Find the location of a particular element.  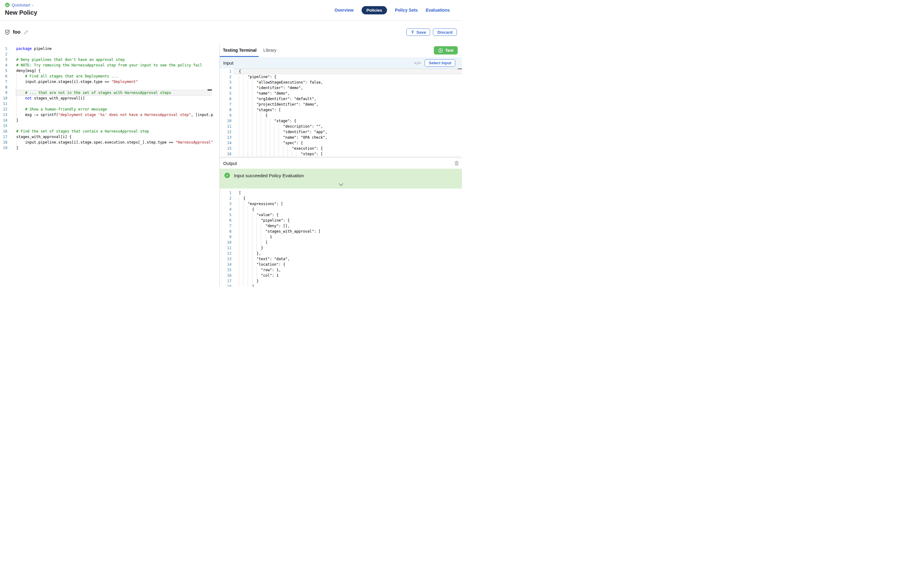

code-line: 14 "spec": { is located at coordinates (341, 143).